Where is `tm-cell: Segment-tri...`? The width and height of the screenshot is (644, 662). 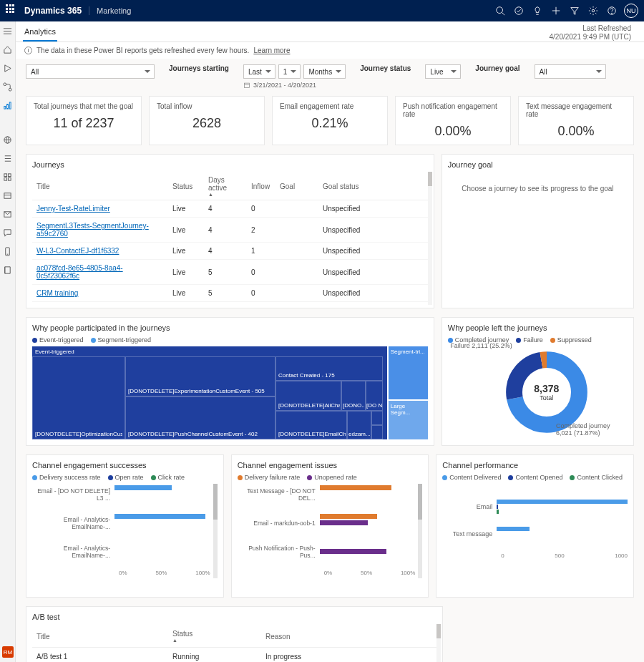 tm-cell: Segment-tri... is located at coordinates (408, 373).